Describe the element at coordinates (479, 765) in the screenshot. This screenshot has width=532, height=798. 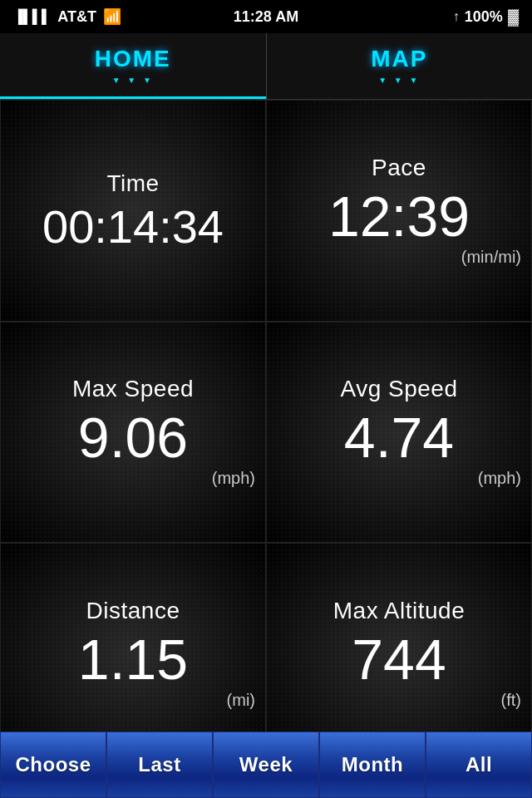
I see `nav-all-button: All` at that location.